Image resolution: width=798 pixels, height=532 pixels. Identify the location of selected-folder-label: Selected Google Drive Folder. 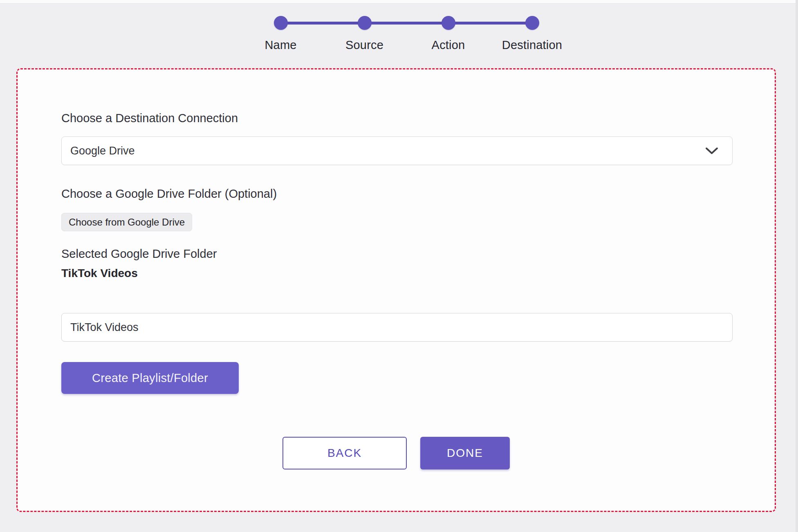
(139, 254).